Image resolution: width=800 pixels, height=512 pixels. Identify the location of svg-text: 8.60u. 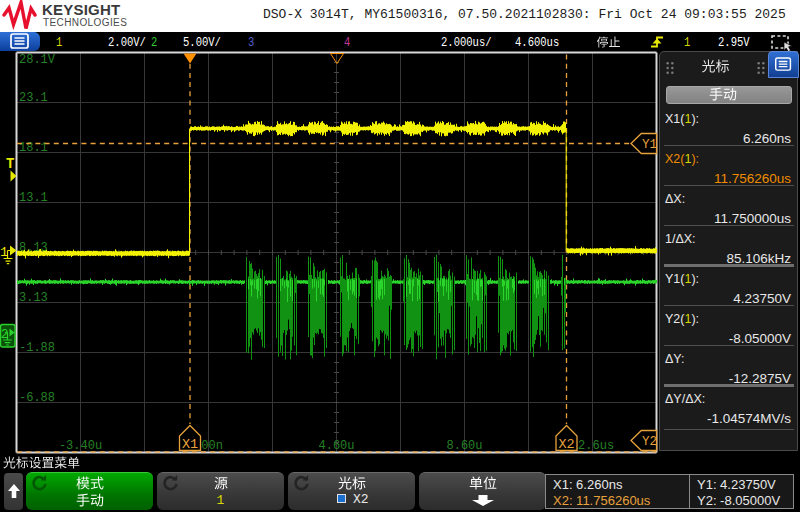
(464, 446).